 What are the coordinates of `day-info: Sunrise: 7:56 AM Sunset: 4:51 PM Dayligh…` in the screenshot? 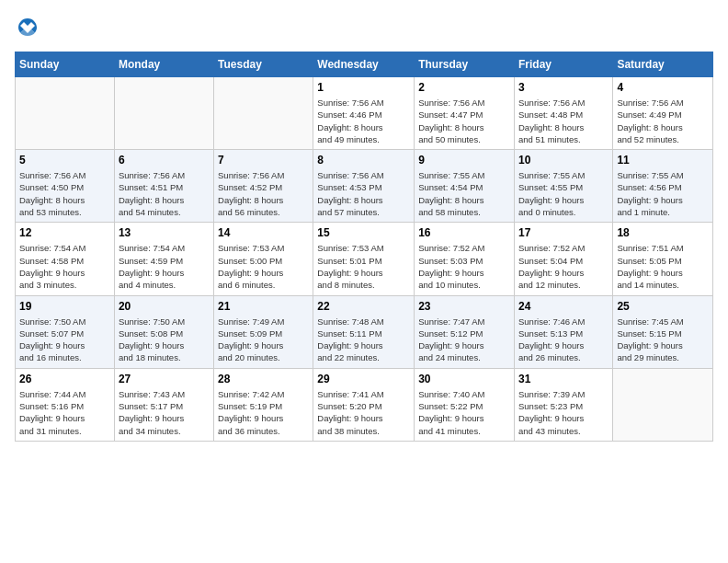 It's located at (164, 193).